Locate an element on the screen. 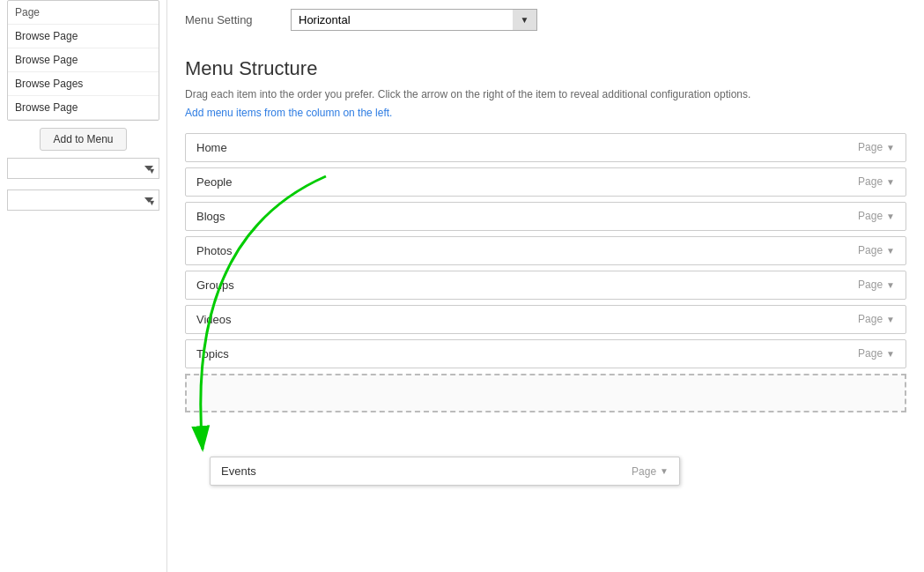  menu-item-home-arrow: ▼ is located at coordinates (891, 148).